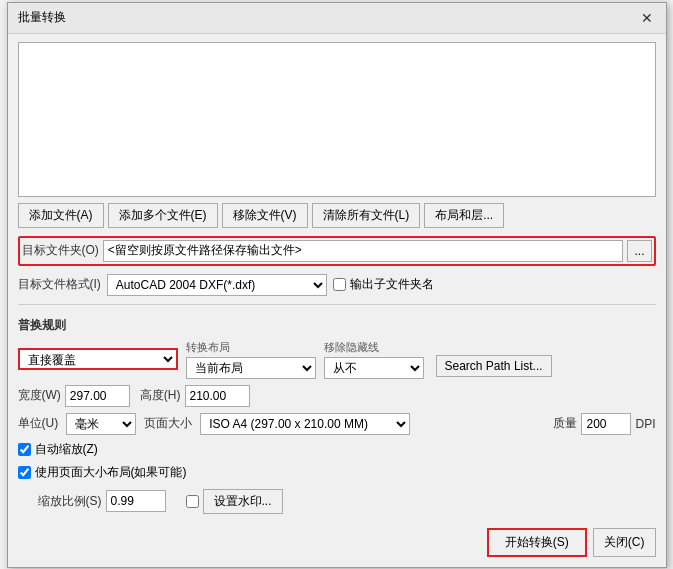 Image resolution: width=673 pixels, height=569 pixels. Describe the element at coordinates (565, 424) in the screenshot. I see `quality-label: 质量` at that location.